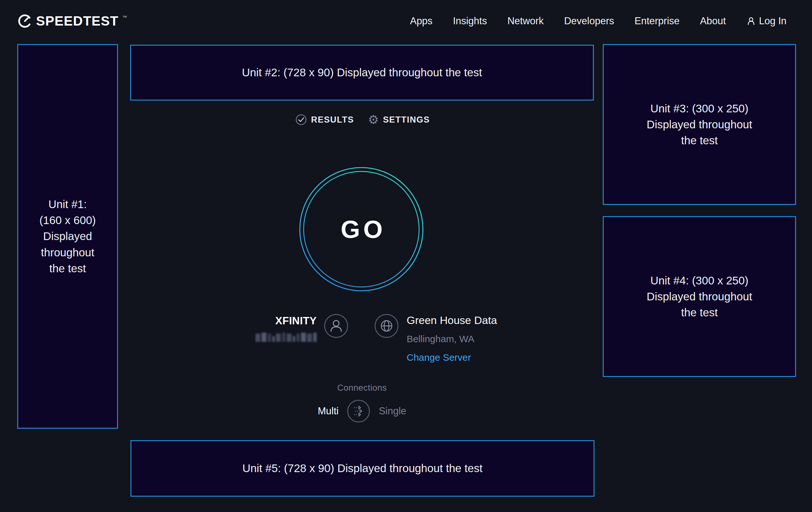 The height and width of the screenshot is (512, 812). Describe the element at coordinates (406, 21) in the screenshot. I see `header: SPEEDTEST ™ Apps Insights Network Develo…` at that location.